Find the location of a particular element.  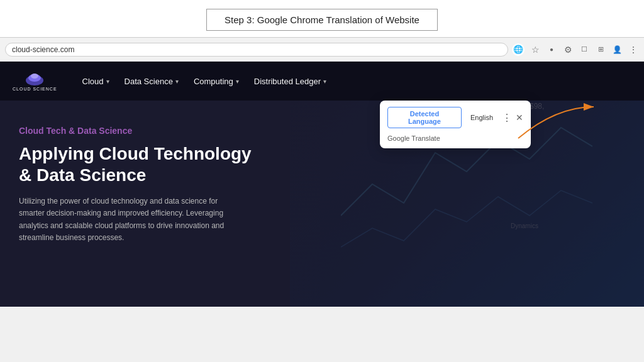

nav-cloud-label: Cloud is located at coordinates (93, 82).